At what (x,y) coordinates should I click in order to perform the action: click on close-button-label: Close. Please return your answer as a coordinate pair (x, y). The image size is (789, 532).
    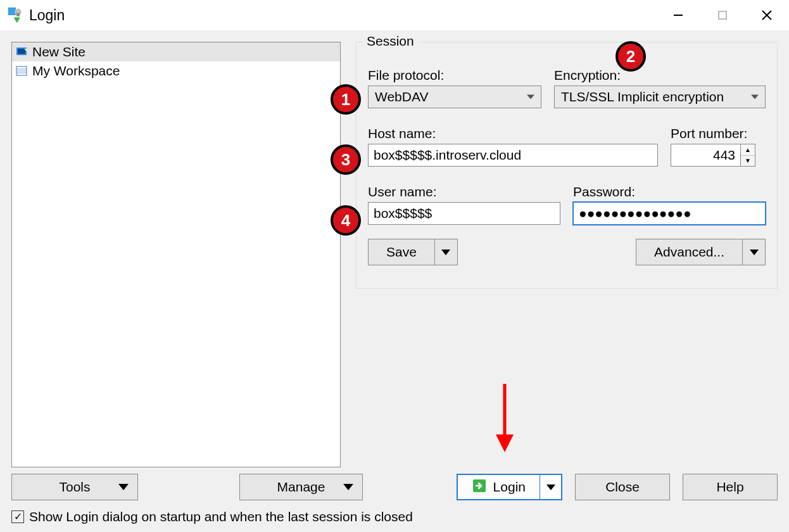
    Looking at the image, I should click on (622, 487).